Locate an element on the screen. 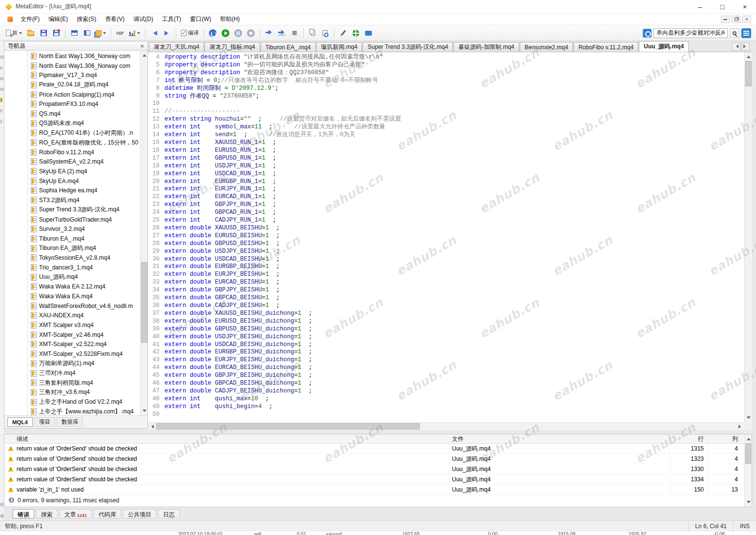 The image size is (756, 535). search-button is located at coordinates (735, 33).